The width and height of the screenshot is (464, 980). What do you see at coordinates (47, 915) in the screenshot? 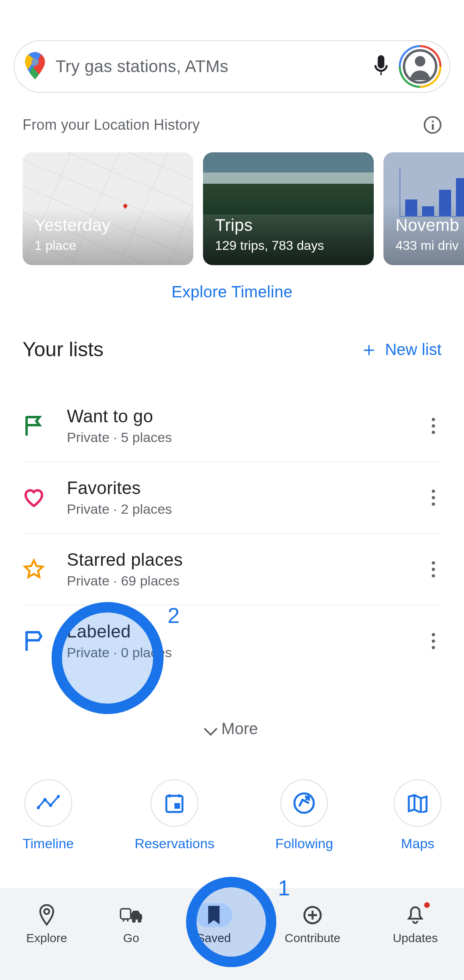
I see `explore-pin-icon` at bounding box center [47, 915].